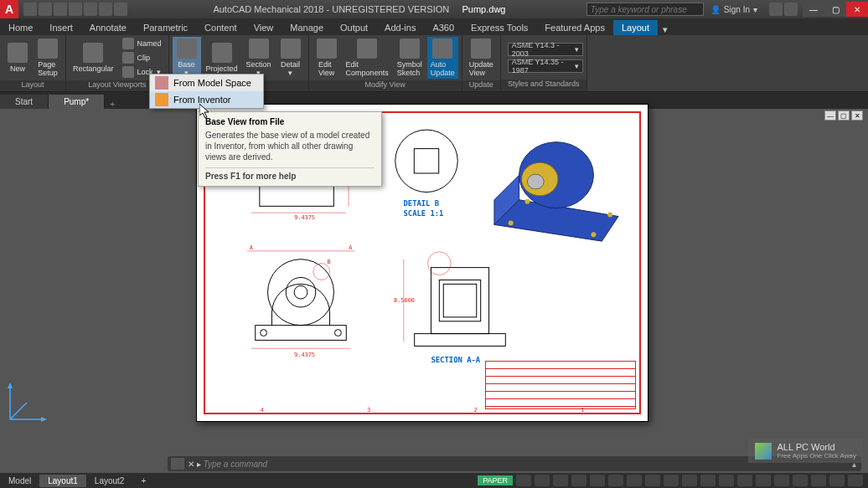  What do you see at coordinates (142, 58) in the screenshot?
I see `clip-button: Clip` at bounding box center [142, 58].